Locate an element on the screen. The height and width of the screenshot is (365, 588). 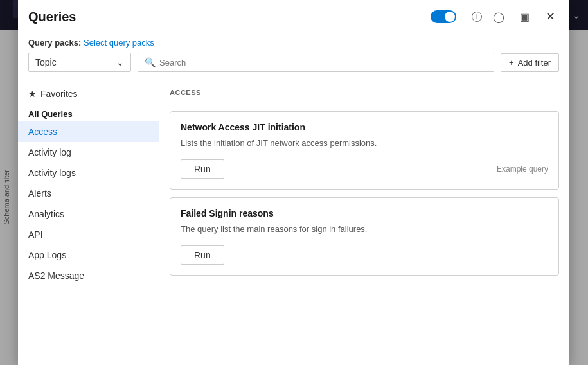
query-card-1: Network Access JIT initiation Lists the … is located at coordinates (364, 150).